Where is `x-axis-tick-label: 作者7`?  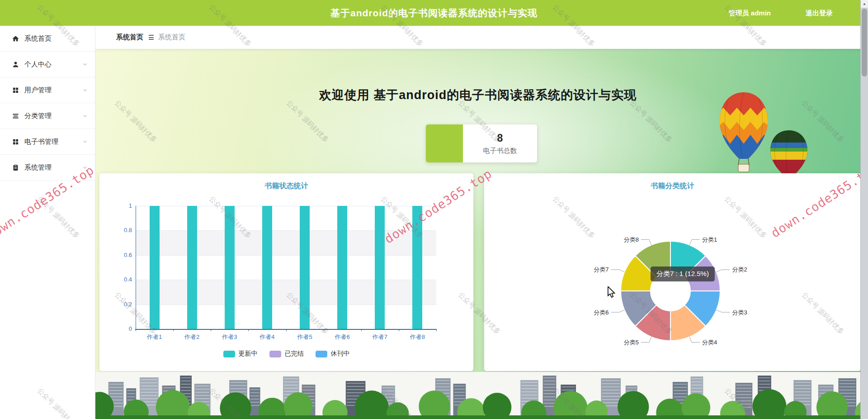
x-axis-tick-label: 作者7 is located at coordinates (380, 337).